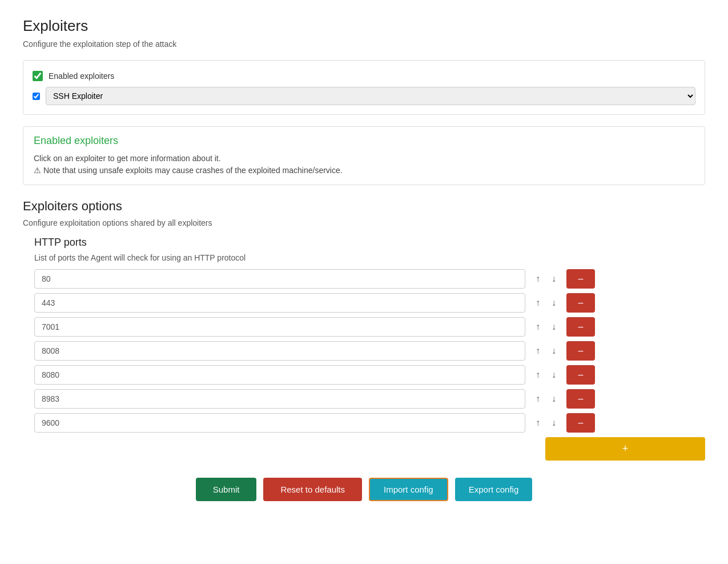  I want to click on move-up-button-5: ↑, so click(538, 399).